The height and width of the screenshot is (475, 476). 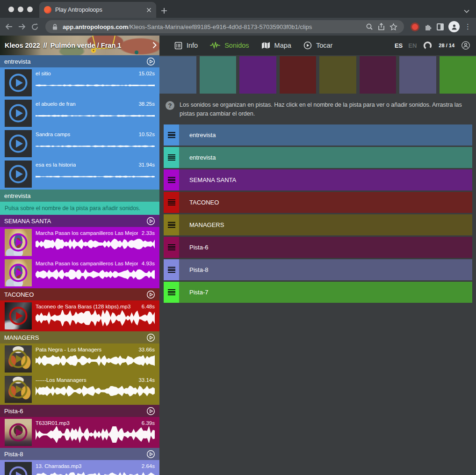 What do you see at coordinates (79, 454) in the screenshot?
I see `track-header: Pista-8` at bounding box center [79, 454].